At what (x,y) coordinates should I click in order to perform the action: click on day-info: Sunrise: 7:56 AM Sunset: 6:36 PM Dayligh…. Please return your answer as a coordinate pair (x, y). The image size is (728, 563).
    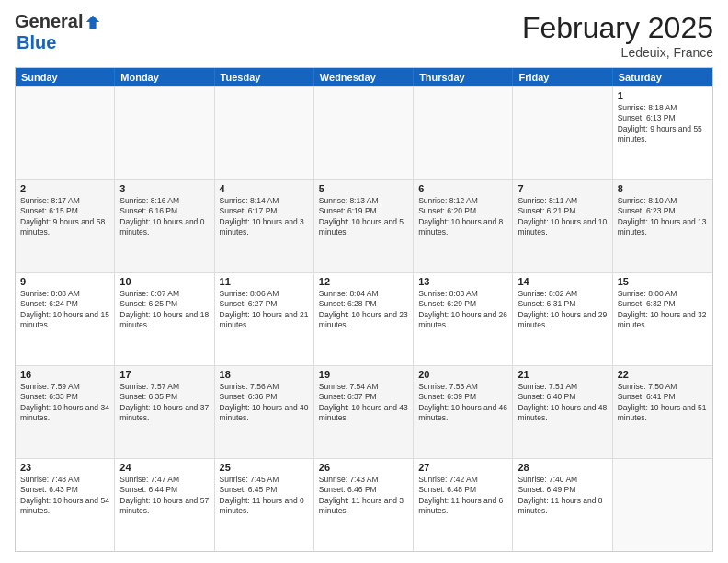
    Looking at the image, I should click on (265, 403).